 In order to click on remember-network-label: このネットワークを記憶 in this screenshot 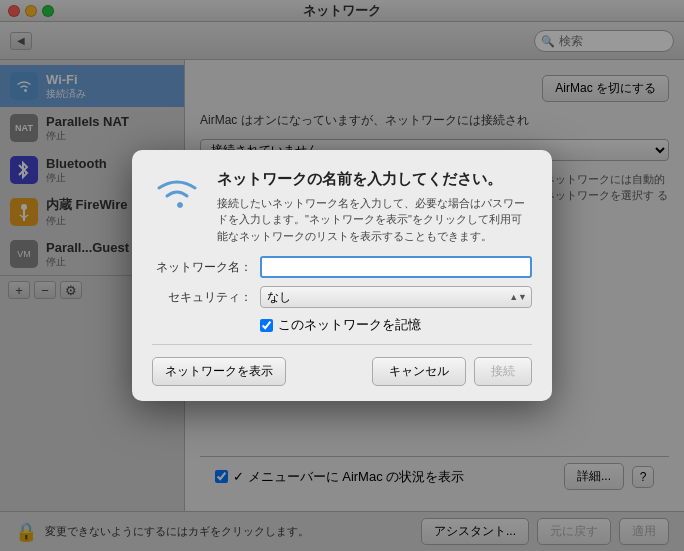, I will do `click(350, 325)`.